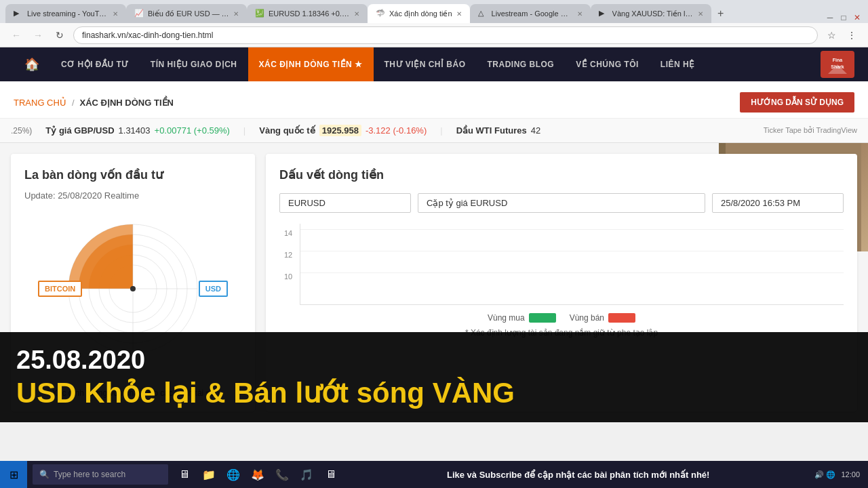 This screenshot has width=868, height=488. Describe the element at coordinates (572, 264) in the screenshot. I see `chart-lines: 14 12 10` at that location.